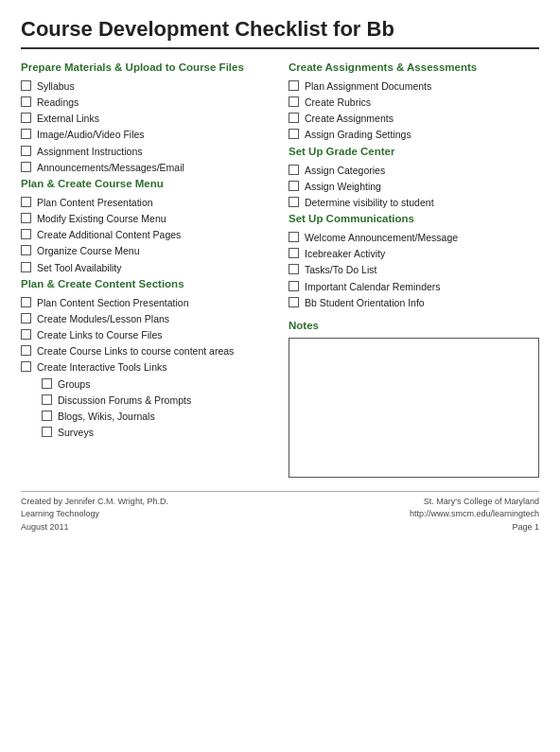 This screenshot has width=560, height=752. I want to click on label-calendar-reminders: Important Calendar Reminders, so click(373, 287).